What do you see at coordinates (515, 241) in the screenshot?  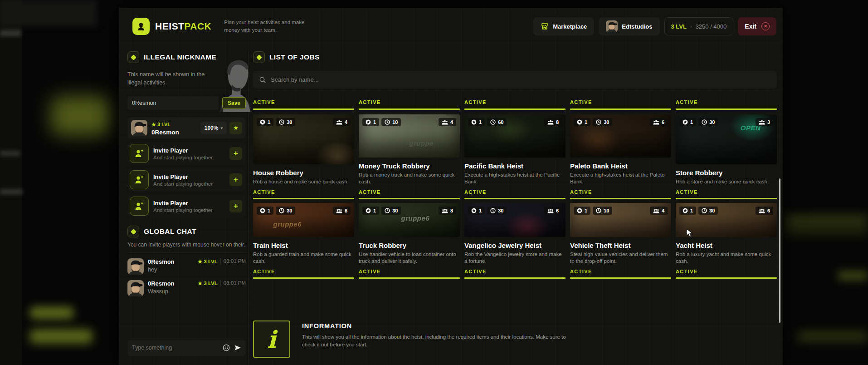 I see `job-card: 1 30 6 Vangelico Jewelr` at bounding box center [515, 241].